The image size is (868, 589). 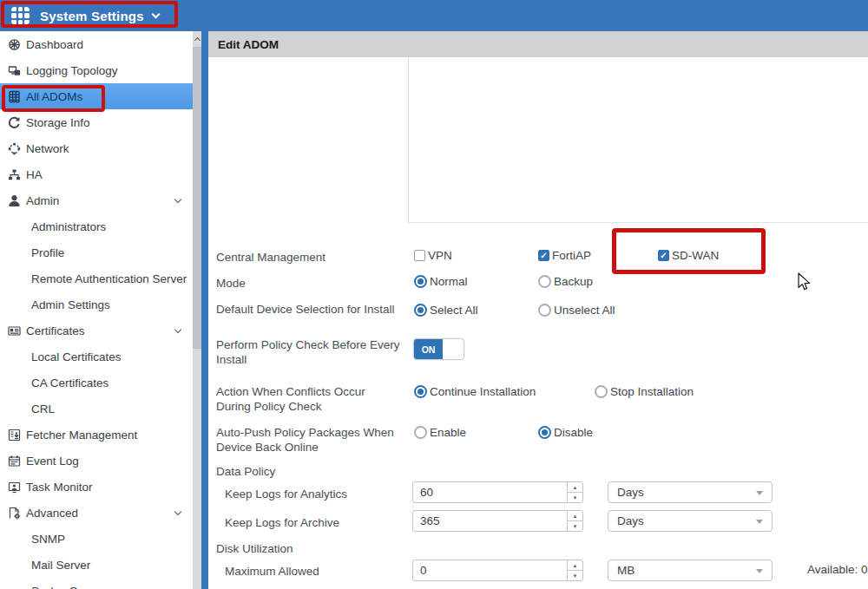 What do you see at coordinates (96, 357) in the screenshot?
I see `sidebar-item-local-certificates: Local Certificates` at bounding box center [96, 357].